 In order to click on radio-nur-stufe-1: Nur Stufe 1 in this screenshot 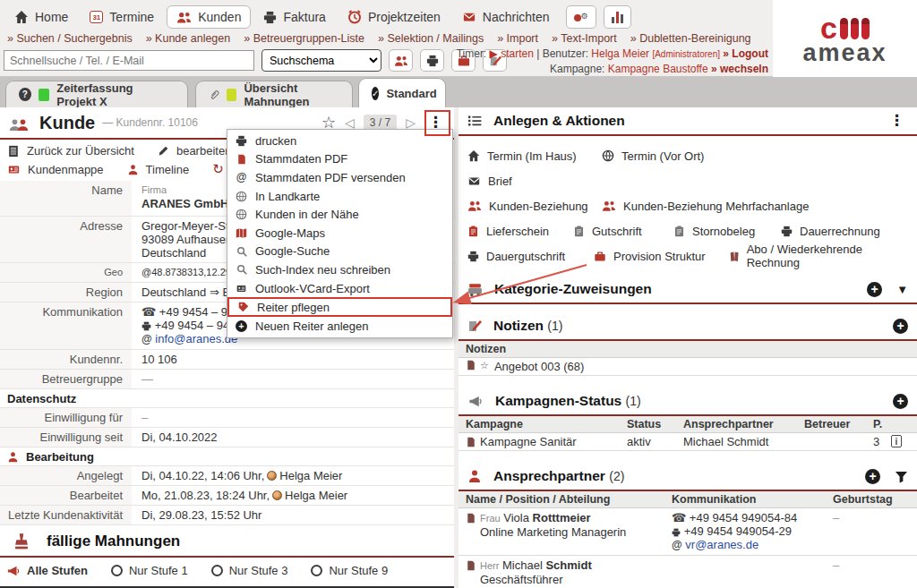, I will do `click(150, 571)`.